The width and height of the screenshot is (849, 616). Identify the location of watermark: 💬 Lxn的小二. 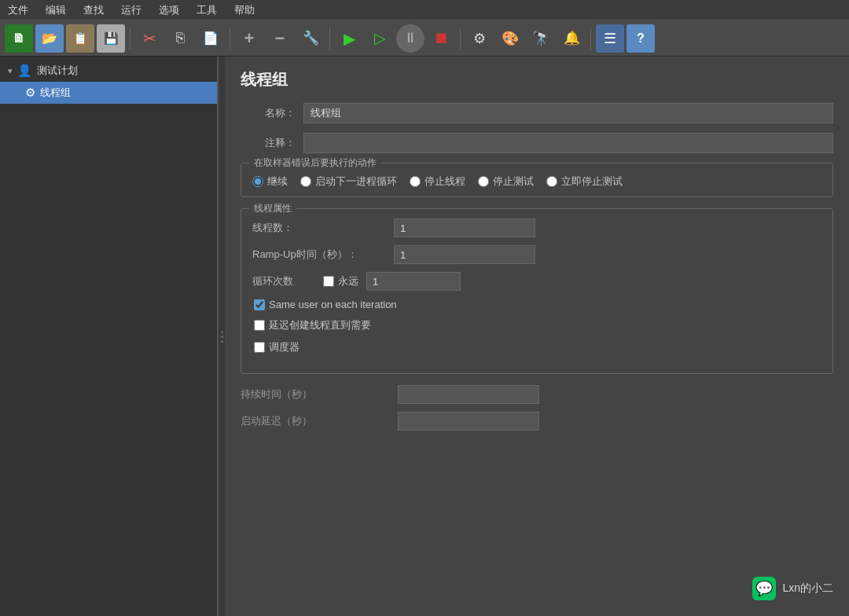
(792, 588).